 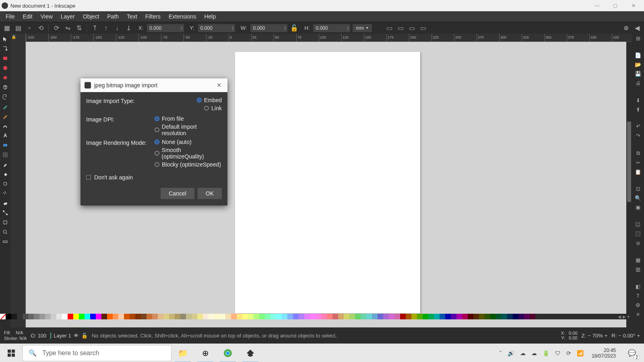 What do you see at coordinates (5, 126) in the screenshot?
I see `calligraphy-tool-icon` at bounding box center [5, 126].